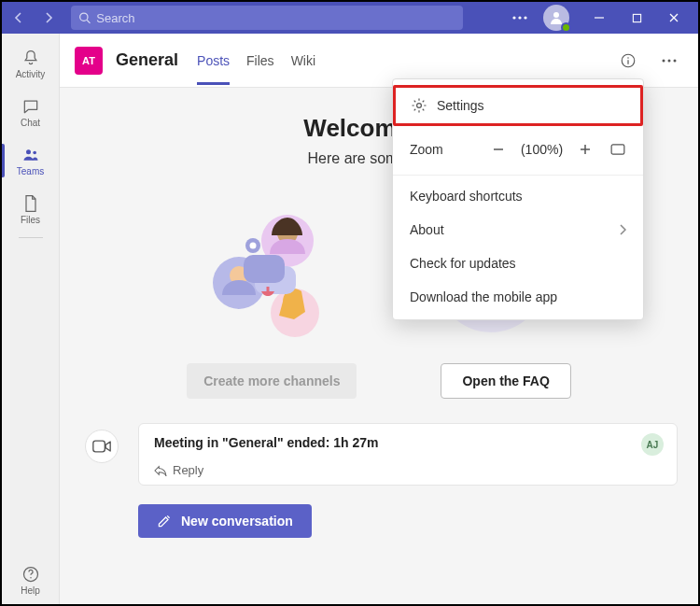  Describe the element at coordinates (618, 149) in the screenshot. I see `fullscreen-button` at that location.